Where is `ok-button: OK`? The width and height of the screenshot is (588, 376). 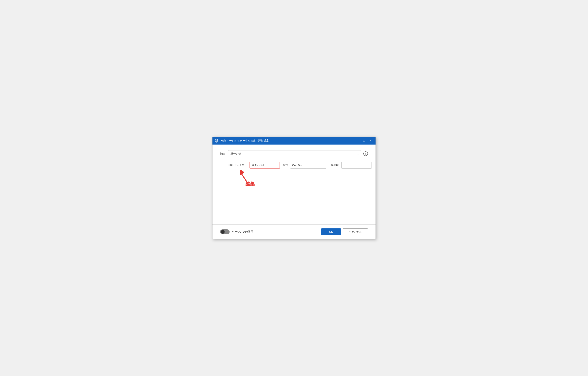
ok-button: OK is located at coordinates (331, 232).